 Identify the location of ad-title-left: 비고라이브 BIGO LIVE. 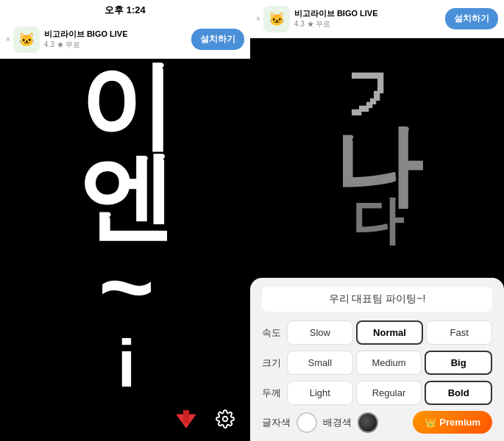
(118, 34).